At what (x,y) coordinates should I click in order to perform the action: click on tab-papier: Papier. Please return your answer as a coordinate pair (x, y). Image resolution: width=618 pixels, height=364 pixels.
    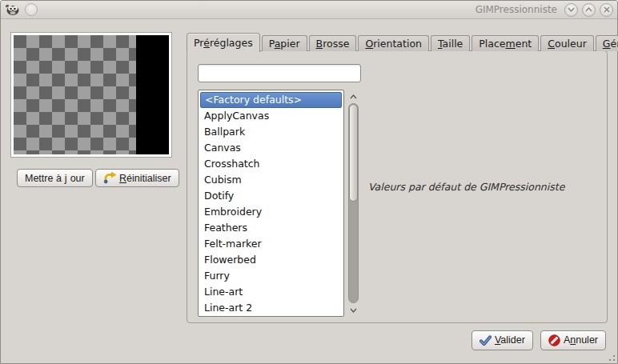
    Looking at the image, I should click on (285, 43).